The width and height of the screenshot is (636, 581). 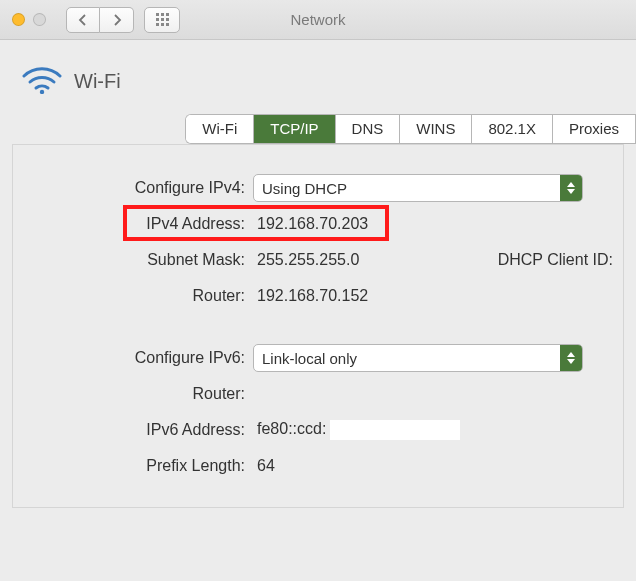 I want to click on redacted-block, so click(x=395, y=430).